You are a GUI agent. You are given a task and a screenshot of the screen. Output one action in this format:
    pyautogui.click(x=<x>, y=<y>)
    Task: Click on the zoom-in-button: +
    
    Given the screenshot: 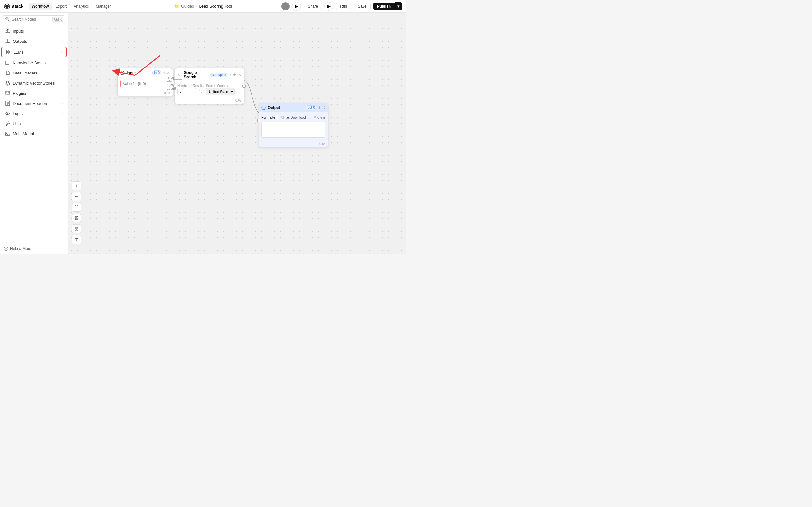 What is the action you would take?
    pyautogui.click(x=77, y=186)
    